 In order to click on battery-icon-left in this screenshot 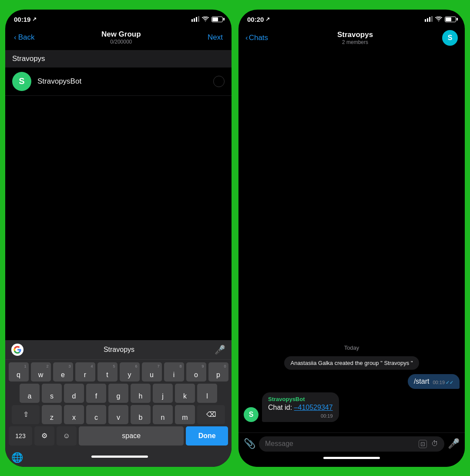, I will do `click(217, 19)`.